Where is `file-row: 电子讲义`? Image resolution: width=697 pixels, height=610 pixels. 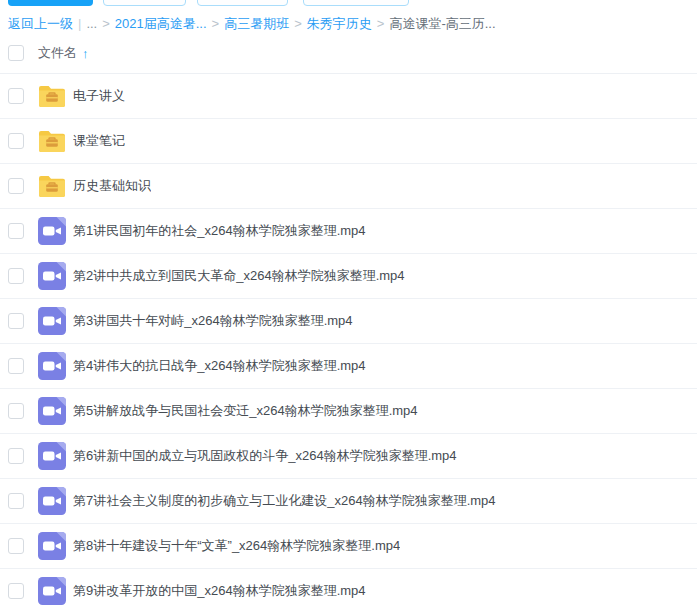
file-row: 电子讲义 is located at coordinates (348, 96).